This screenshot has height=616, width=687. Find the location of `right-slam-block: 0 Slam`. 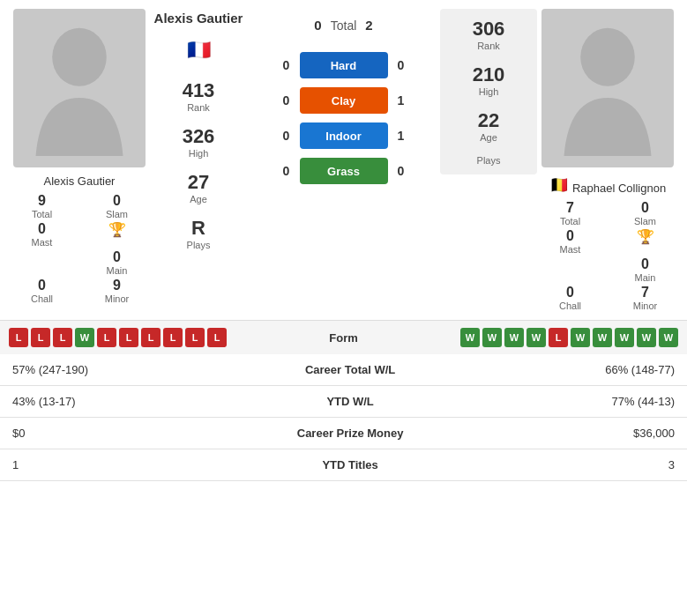

right-slam-block: 0 Slam is located at coordinates (646, 213).